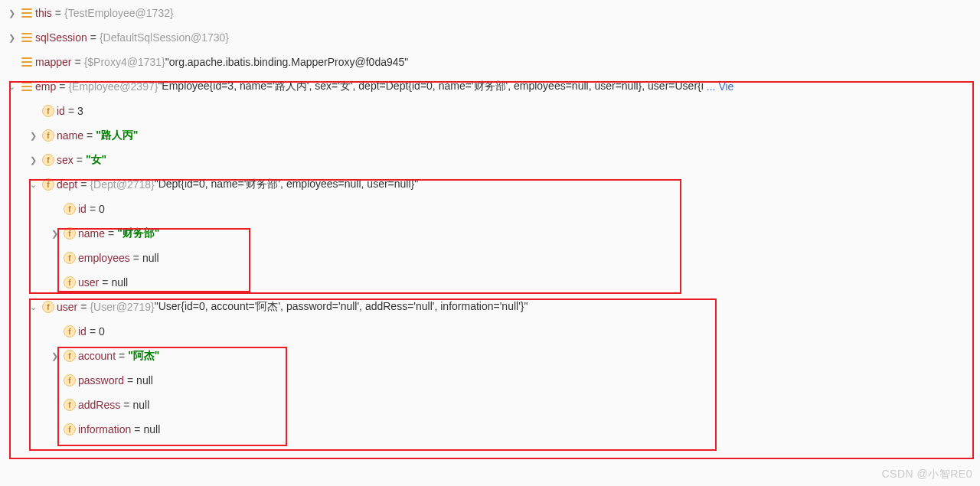 This screenshot has height=486, width=980. What do you see at coordinates (287, 62) in the screenshot?
I see `variable-value: "org.apache.ibatis.binding.MapperProxy@f…` at bounding box center [287, 62].